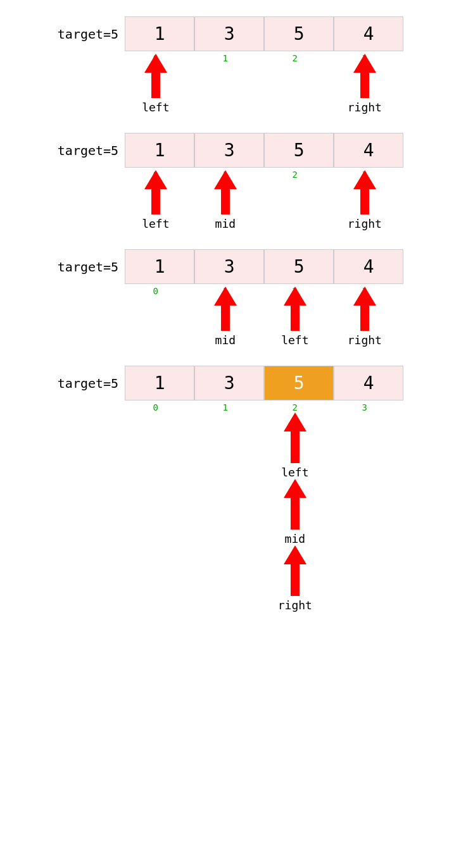 The width and height of the screenshot is (461, 868). What do you see at coordinates (295, 406) in the screenshot?
I see `last-index-2: 2` at bounding box center [295, 406].